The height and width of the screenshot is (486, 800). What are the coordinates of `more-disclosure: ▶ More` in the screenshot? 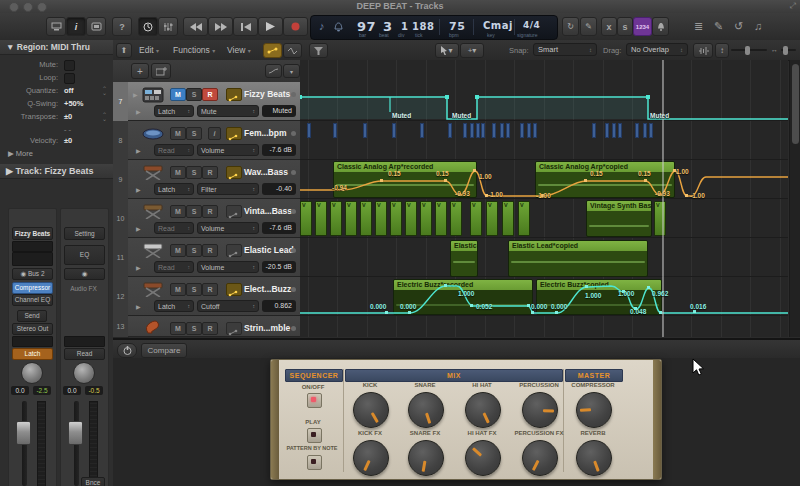 It's located at (20, 154).